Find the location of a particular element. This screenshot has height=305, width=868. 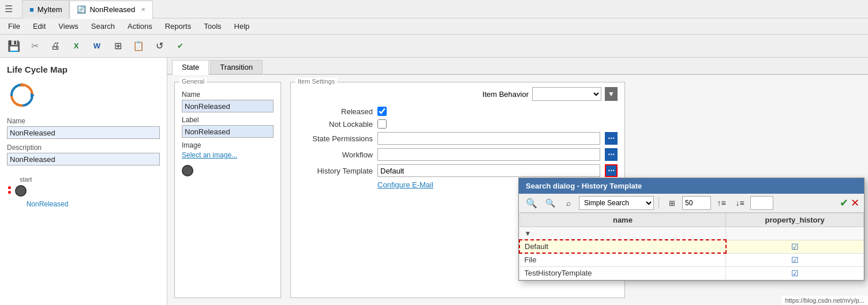

search-icon: 🔍 is located at coordinates (532, 203).